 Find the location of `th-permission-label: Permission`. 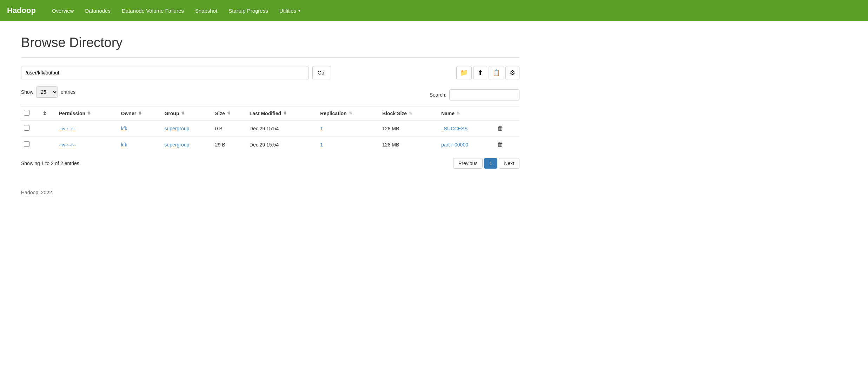

th-permission-label: Permission is located at coordinates (72, 113).